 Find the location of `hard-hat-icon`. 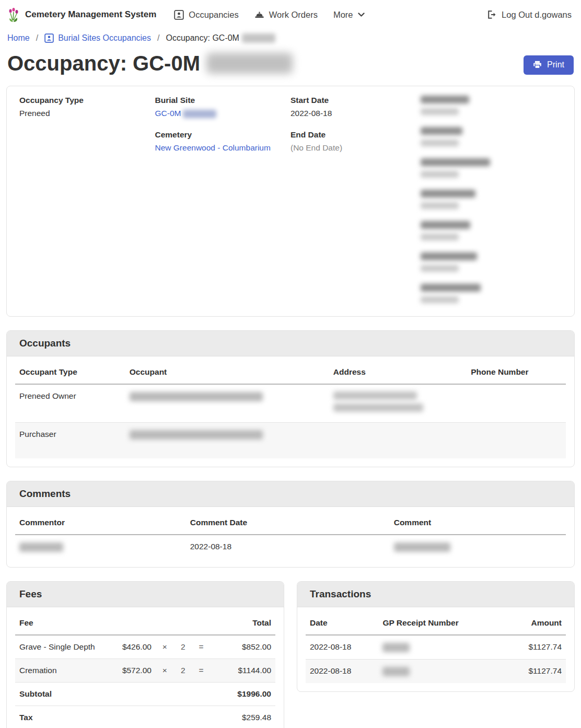

hard-hat-icon is located at coordinates (259, 15).